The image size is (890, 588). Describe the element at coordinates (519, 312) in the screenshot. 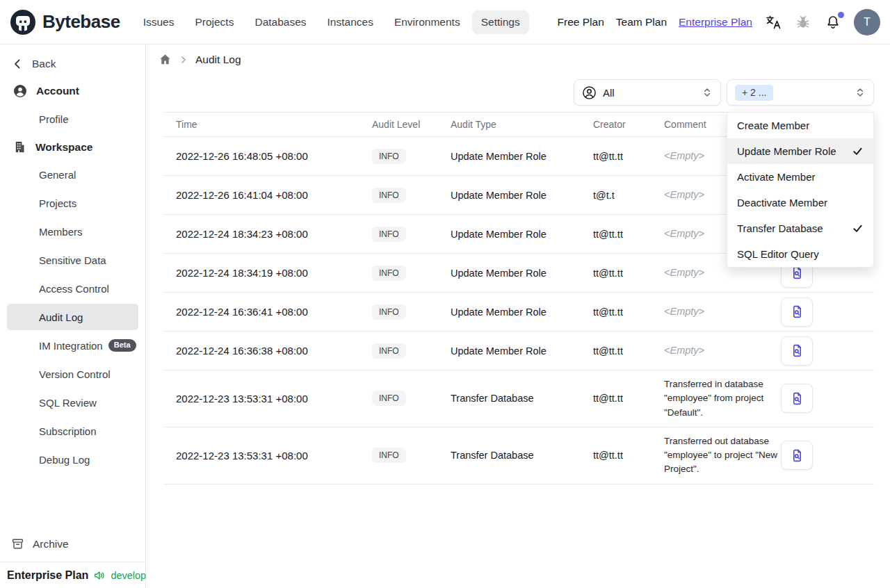

I see `table-row: 2022-12-24 16:36:41 +08:00INFOUpdate Mem…` at that location.